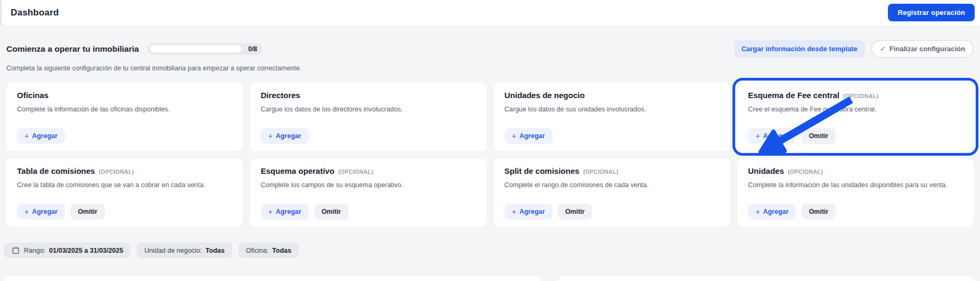 This screenshot has width=980, height=281. What do you see at coordinates (794, 95) in the screenshot?
I see `card-title: Esquema de Fee central` at bounding box center [794, 95].